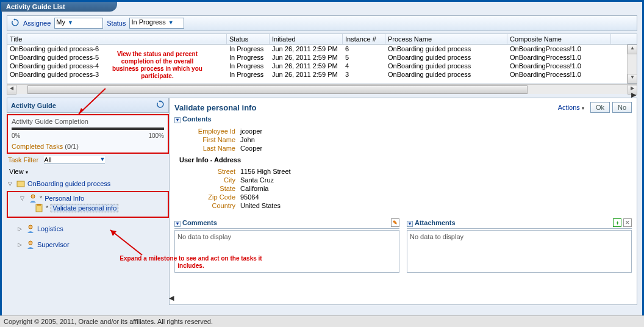  I want to click on activity-guide-header: Activity Guide, so click(88, 105).